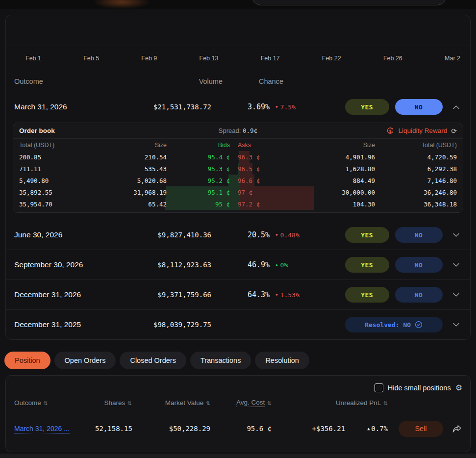 The image size is (476, 458). Describe the element at coordinates (203, 157) in the screenshot. I see `bid-price: 95.4 ¢` at that location.